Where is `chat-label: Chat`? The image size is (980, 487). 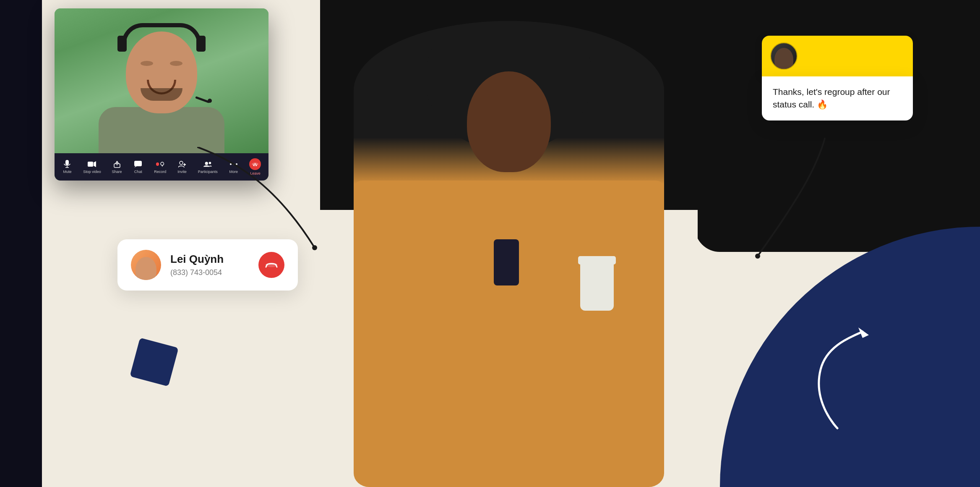
chat-label: Chat is located at coordinates (138, 172).